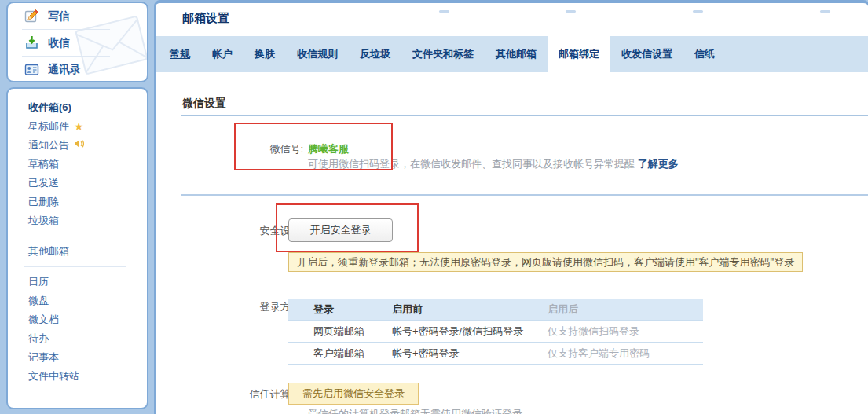 The width and height of the screenshot is (868, 414). What do you see at coordinates (339, 354) in the screenshot?
I see `table-cell: 客户端邮箱` at bounding box center [339, 354].